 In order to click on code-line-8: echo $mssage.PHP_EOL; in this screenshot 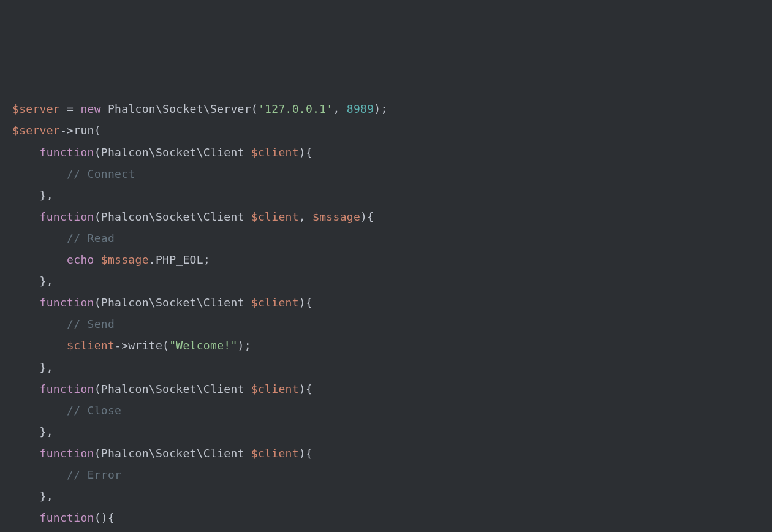, I will do `click(386, 260)`.